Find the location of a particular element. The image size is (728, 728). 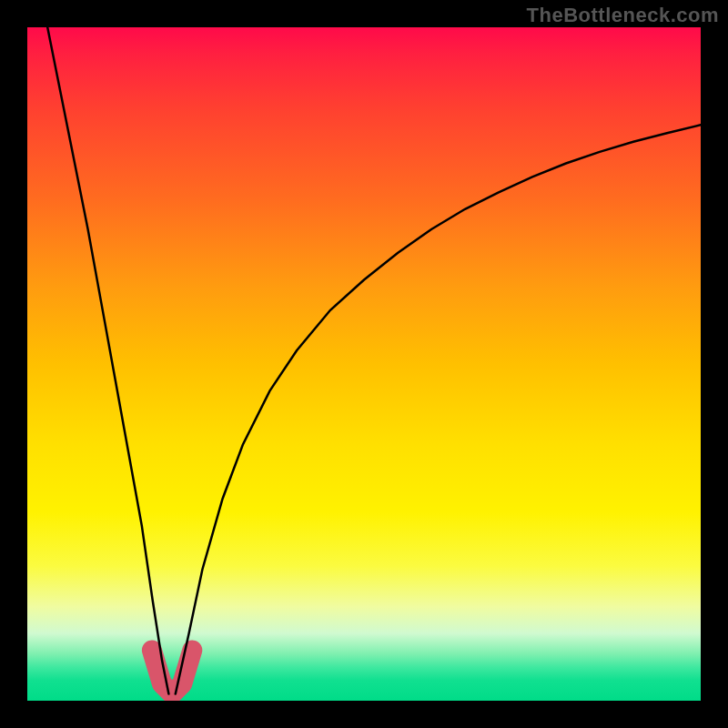

watermark-text: TheBottleneck.com is located at coordinates (622, 15).